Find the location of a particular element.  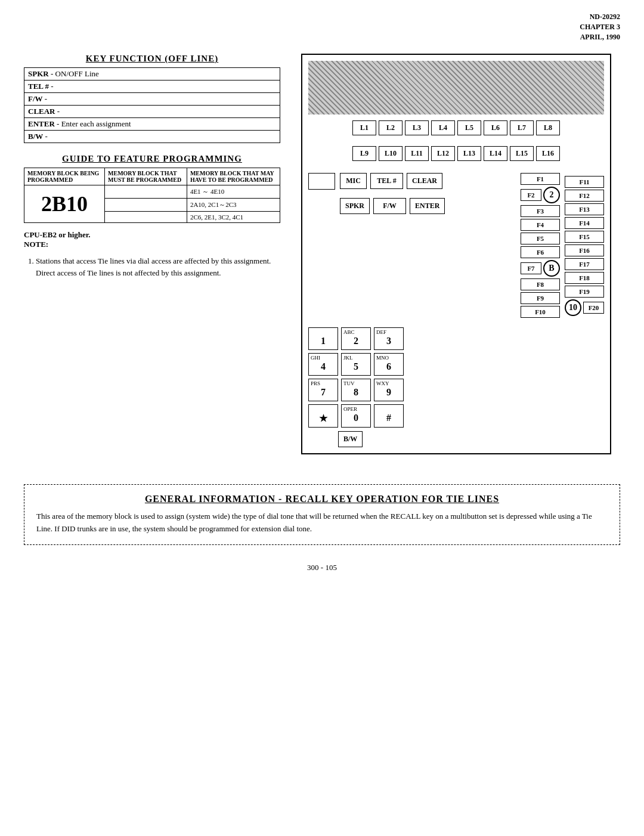

l9-btn: L9 is located at coordinates (364, 154).